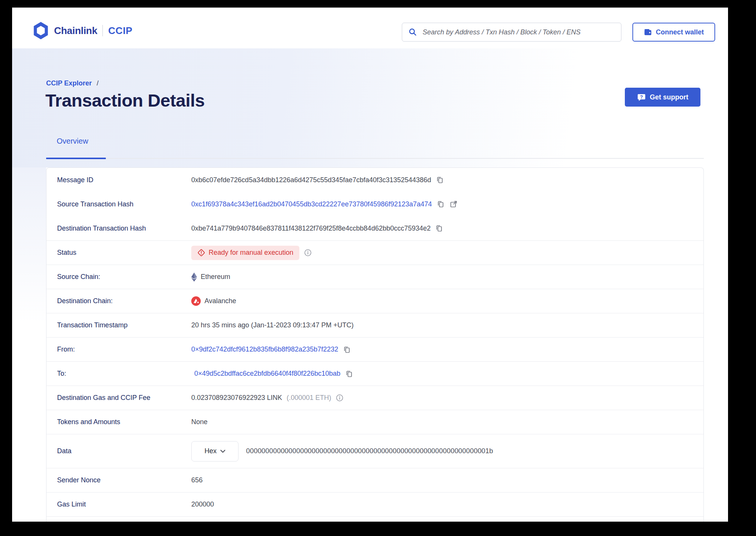 The image size is (756, 536). Describe the element at coordinates (375, 373) in the screenshot. I see `row-to: To: 0×49d5c2bdffac6ce2bfdb6640f4f80f226b…` at that location.